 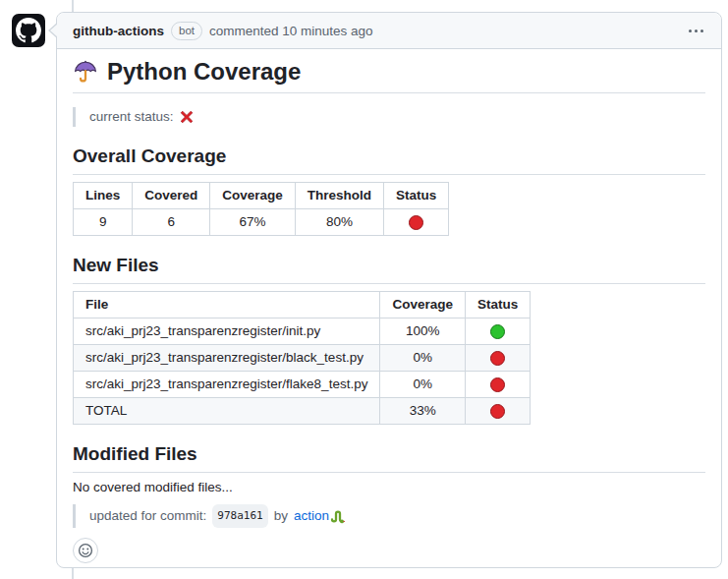 I want to click on page-title-text: Python Coverage, so click(x=204, y=72).